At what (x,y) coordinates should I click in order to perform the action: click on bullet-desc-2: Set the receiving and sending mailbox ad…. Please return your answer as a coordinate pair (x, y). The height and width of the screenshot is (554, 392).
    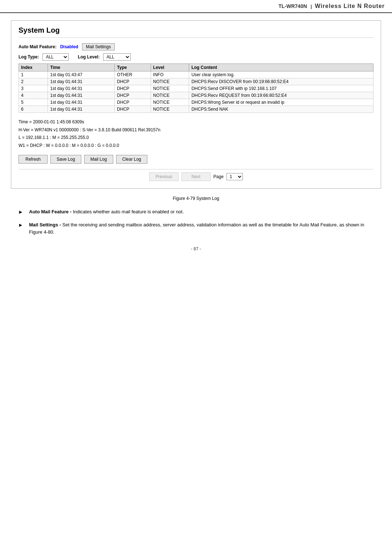
    Looking at the image, I should click on (197, 229).